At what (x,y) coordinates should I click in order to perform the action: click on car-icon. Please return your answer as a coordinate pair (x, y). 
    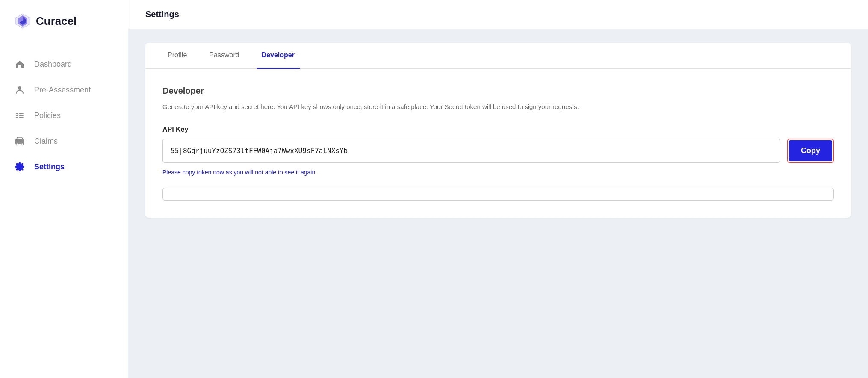
    Looking at the image, I should click on (20, 141).